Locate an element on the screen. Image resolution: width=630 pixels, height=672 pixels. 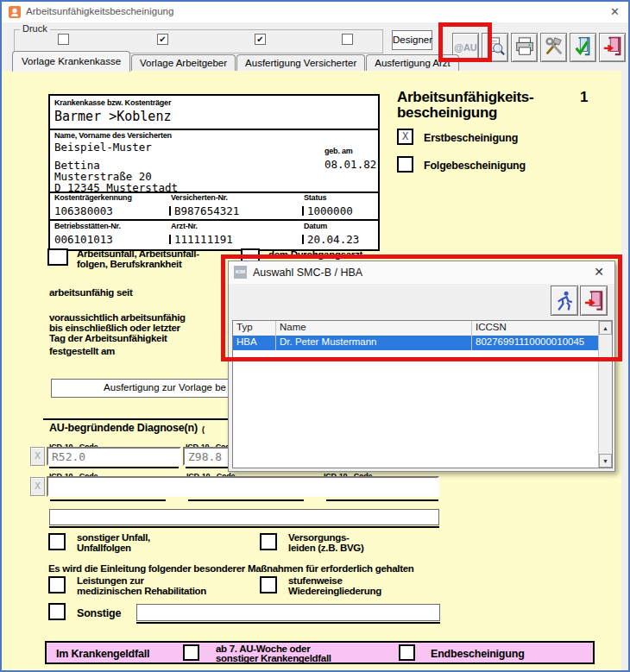
voraussichtlich-label-3: Tag der Arbeitsunfähigkeit is located at coordinates (109, 338).